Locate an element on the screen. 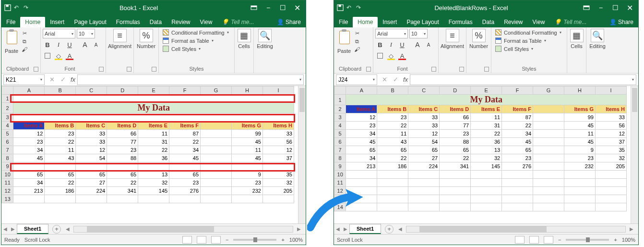 The image size is (644, 247). bold-button: B is located at coordinates (380, 45).